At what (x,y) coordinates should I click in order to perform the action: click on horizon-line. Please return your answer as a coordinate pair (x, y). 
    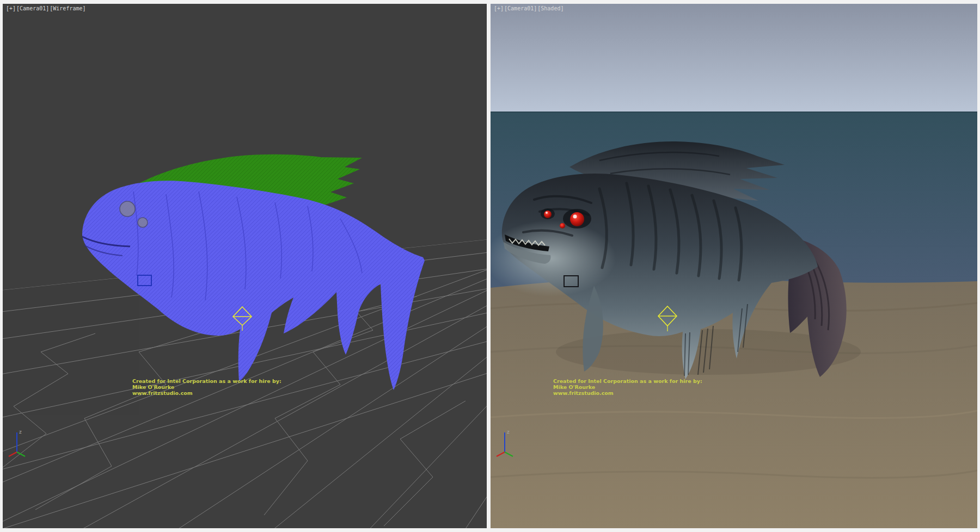
    Looking at the image, I should click on (734, 112).